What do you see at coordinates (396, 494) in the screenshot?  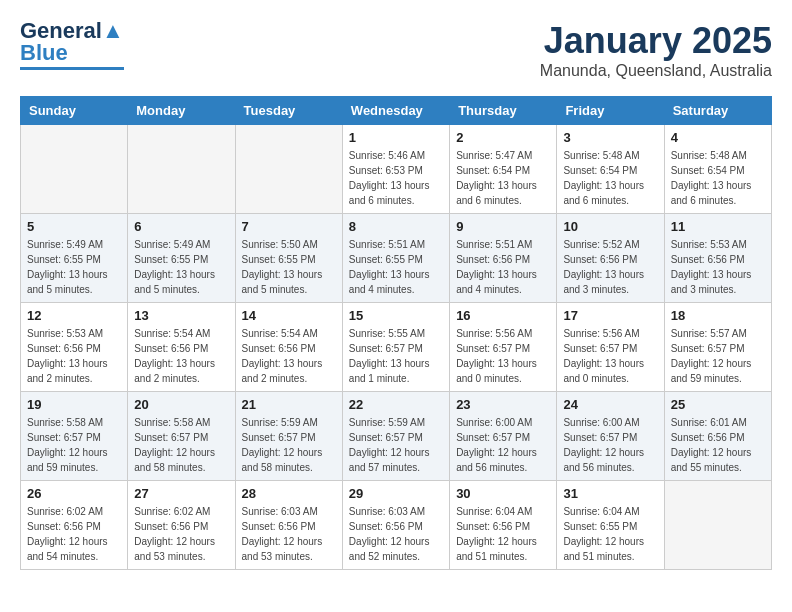 I see `day-number: 29` at bounding box center [396, 494].